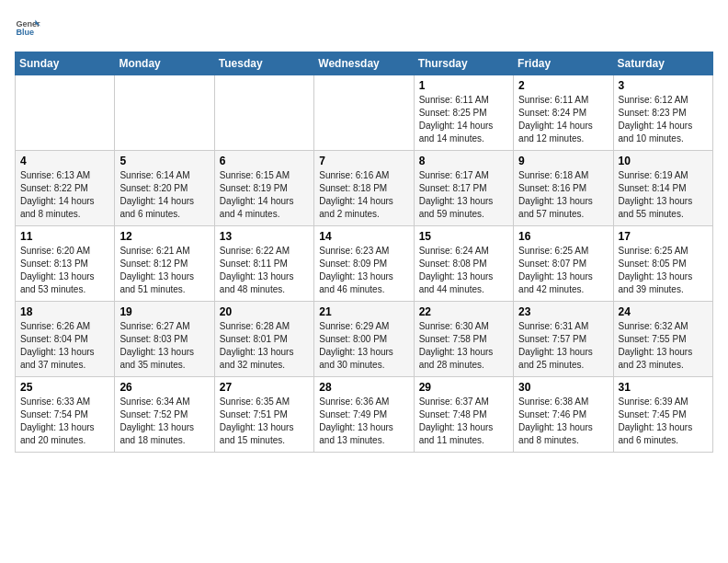  Describe the element at coordinates (64, 161) in the screenshot. I see `day-number: 4` at that location.